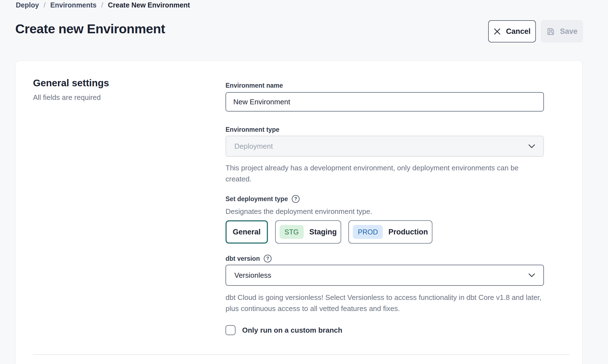 This screenshot has width=608, height=364. Describe the element at coordinates (308, 232) in the screenshot. I see `deployment-type-staging-button: STG Staging` at that location.